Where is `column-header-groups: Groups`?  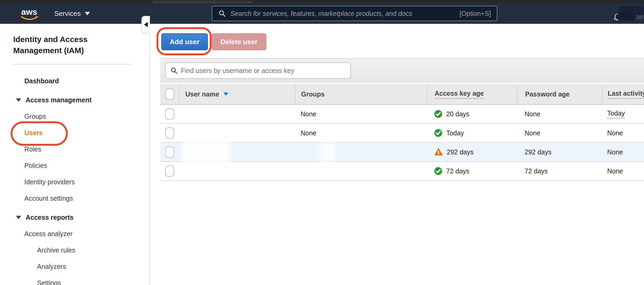 column-header-groups: Groups is located at coordinates (361, 94).